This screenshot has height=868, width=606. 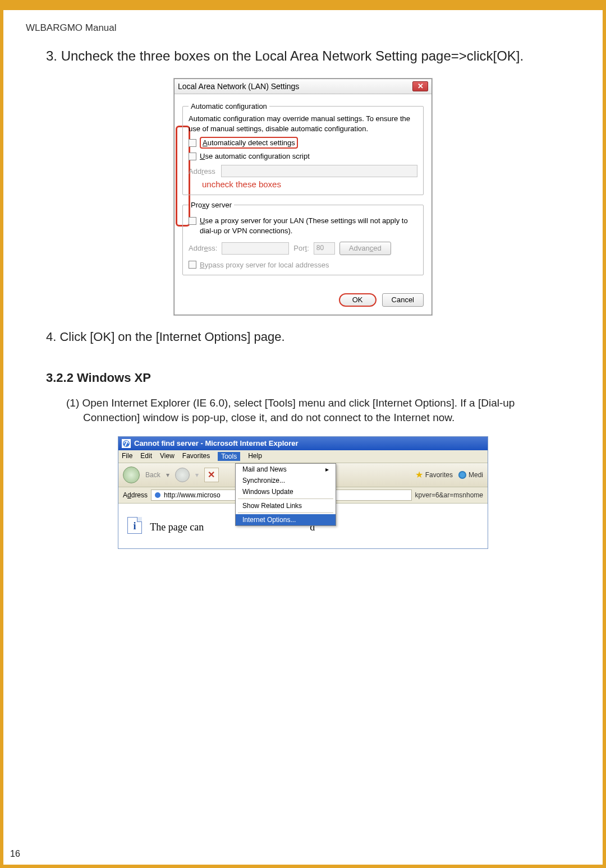 I want to click on step-3-text: Uncheck the three boxes on the Local Are…, so click(x=292, y=56).